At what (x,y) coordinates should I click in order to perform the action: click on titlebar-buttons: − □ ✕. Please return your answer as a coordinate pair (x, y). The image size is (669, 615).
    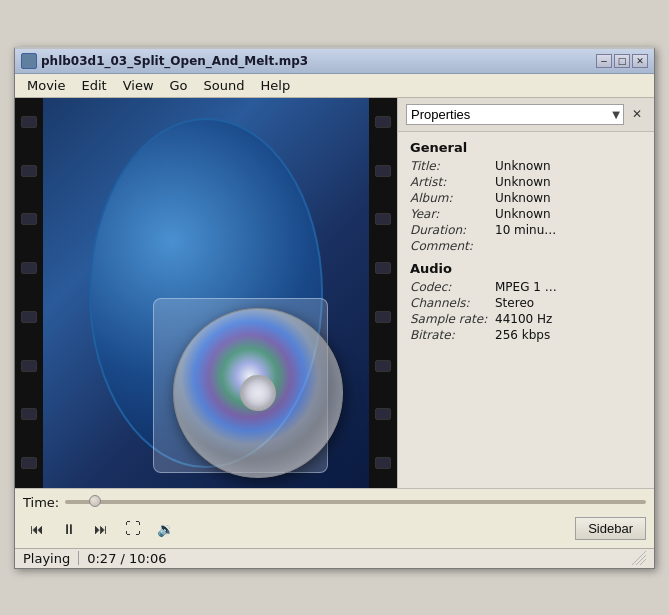
    Looking at the image, I should click on (622, 61).